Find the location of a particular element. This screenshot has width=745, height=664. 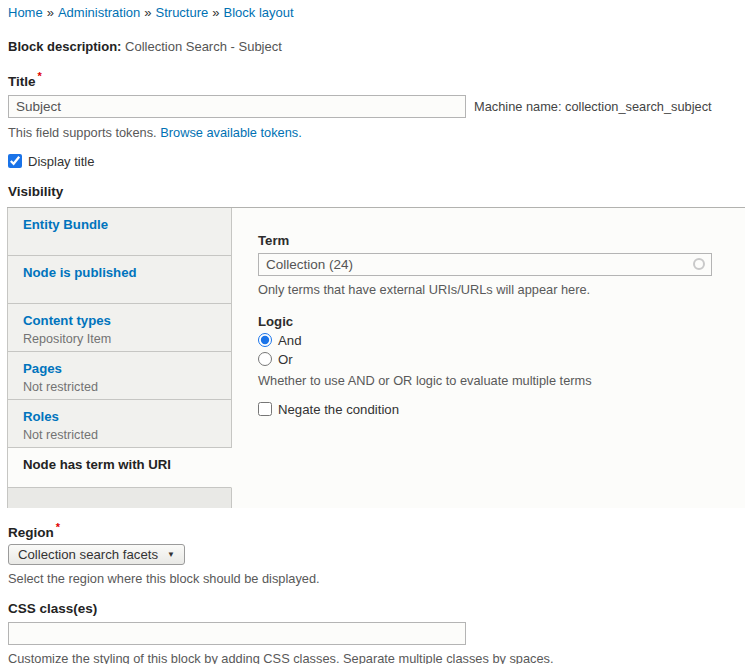

chevron-down-icon: ▼ is located at coordinates (171, 554).